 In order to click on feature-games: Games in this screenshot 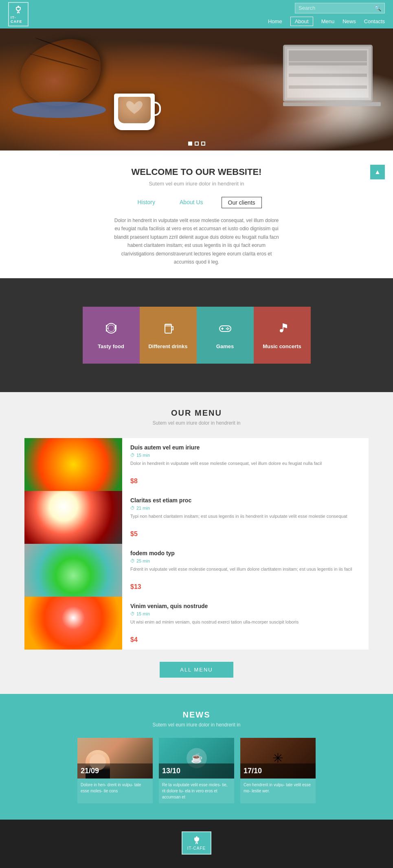, I will do `click(225, 335)`.